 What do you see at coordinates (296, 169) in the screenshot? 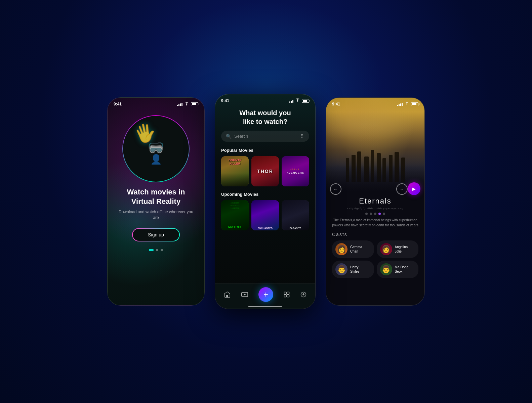
I see `movie-avengers-sub: MARVEL` at bounding box center [296, 169].